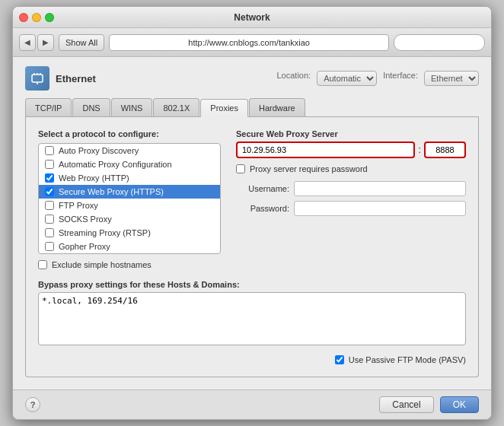 This screenshot has height=426, width=504. Describe the element at coordinates (326, 150) in the screenshot. I see `server-ip-input` at that location.